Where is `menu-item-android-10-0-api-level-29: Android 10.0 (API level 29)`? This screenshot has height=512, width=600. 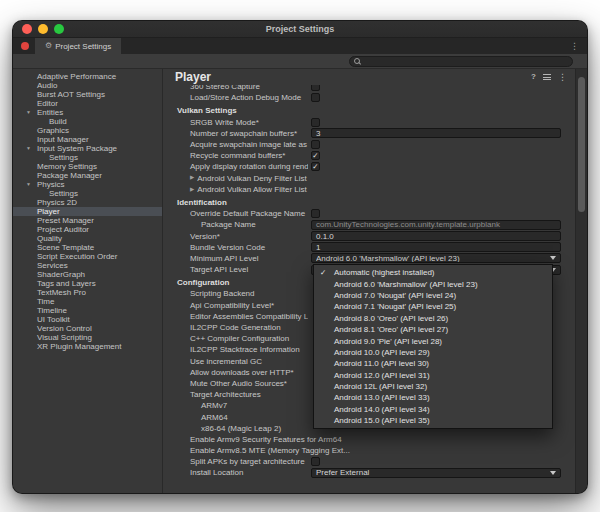
menu-item-android-10-0-api-level-29: Android 10.0 (API level 29) is located at coordinates (433, 352).